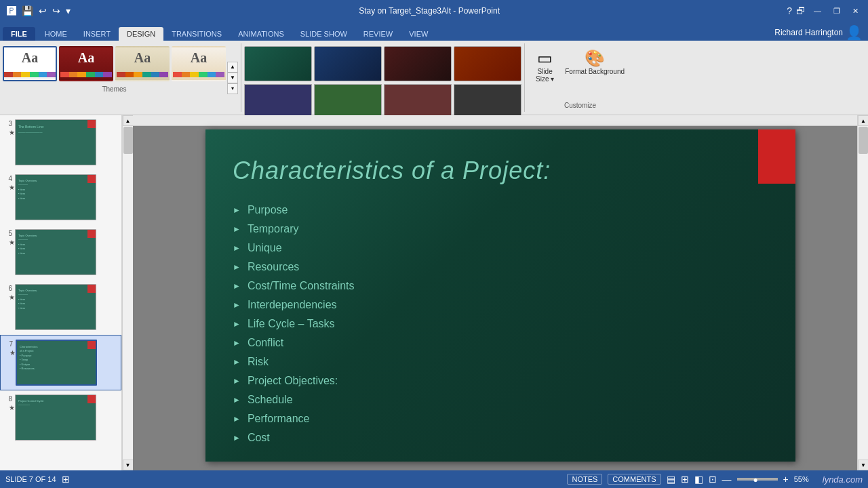 Image resolution: width=868 pixels, height=488 pixels. I want to click on fit-slide-icon: ⊞, so click(66, 479).